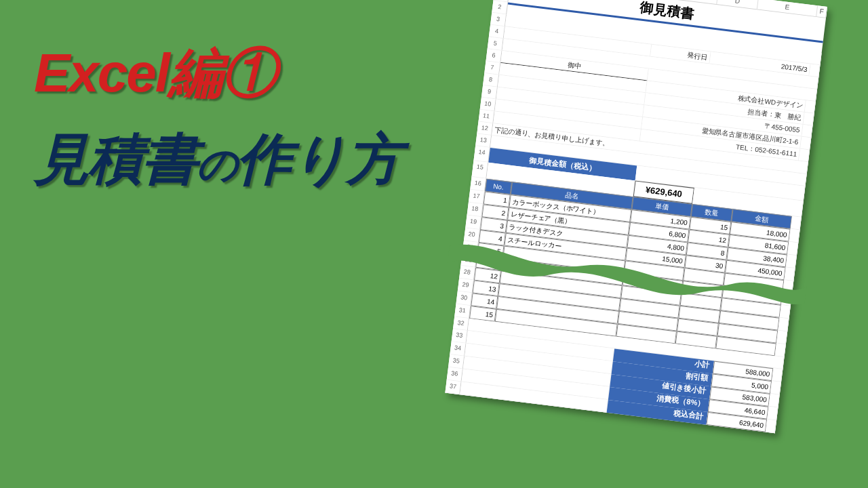  I want to click on row-header: 33, so click(460, 336).